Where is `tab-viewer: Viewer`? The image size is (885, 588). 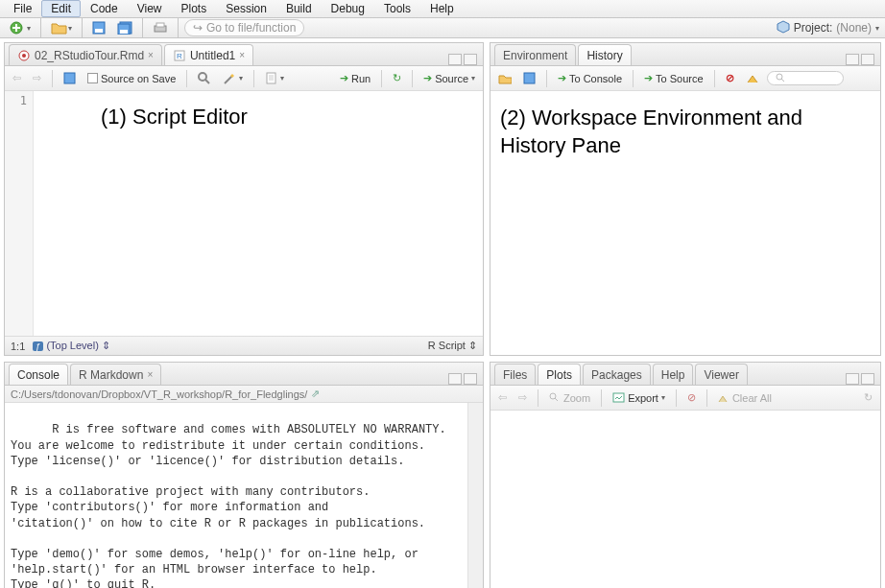
tab-viewer: Viewer is located at coordinates (721, 374).